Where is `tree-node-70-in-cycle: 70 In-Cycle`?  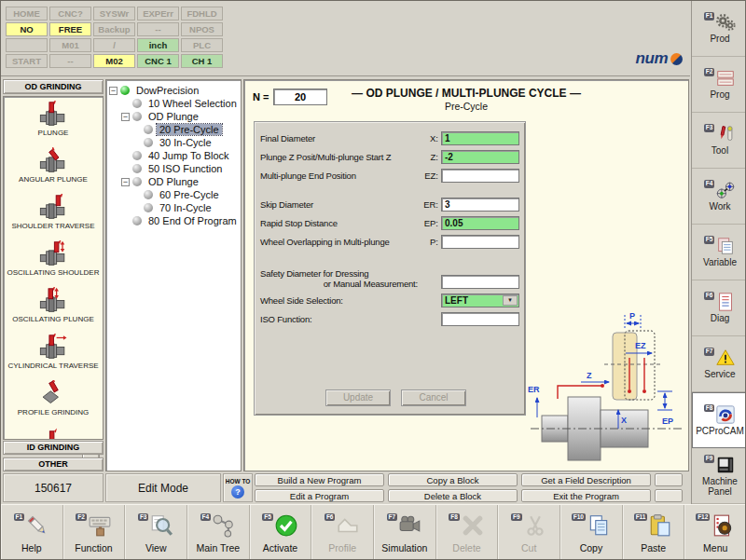
tree-node-70-in-cycle: 70 In-Cycle is located at coordinates (173, 208).